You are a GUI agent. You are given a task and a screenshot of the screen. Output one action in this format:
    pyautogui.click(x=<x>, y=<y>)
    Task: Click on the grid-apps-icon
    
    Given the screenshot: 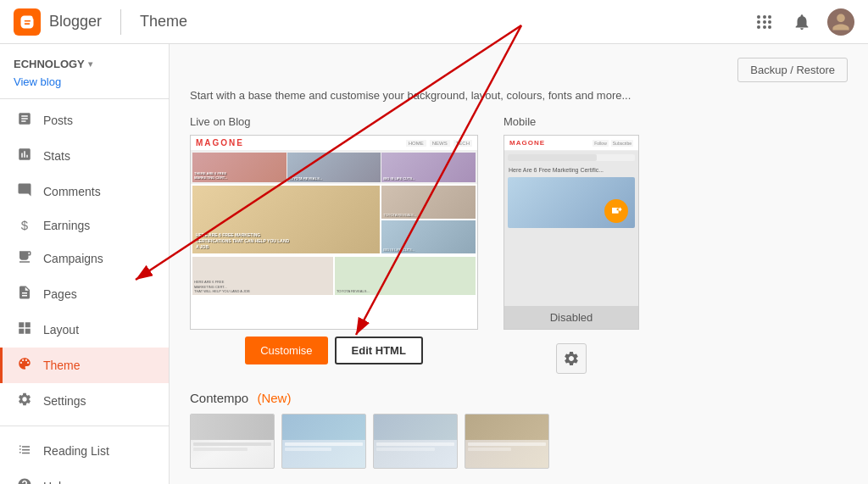 What is the action you would take?
    pyautogui.click(x=765, y=22)
    